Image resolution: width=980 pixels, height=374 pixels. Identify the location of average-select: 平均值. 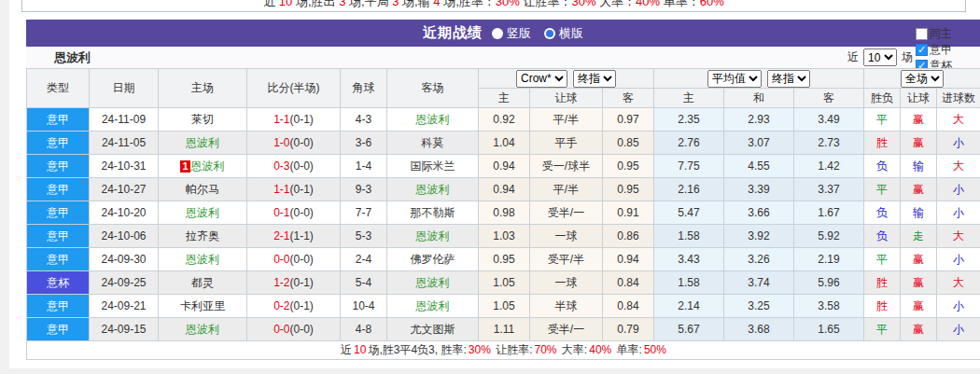
(735, 78).